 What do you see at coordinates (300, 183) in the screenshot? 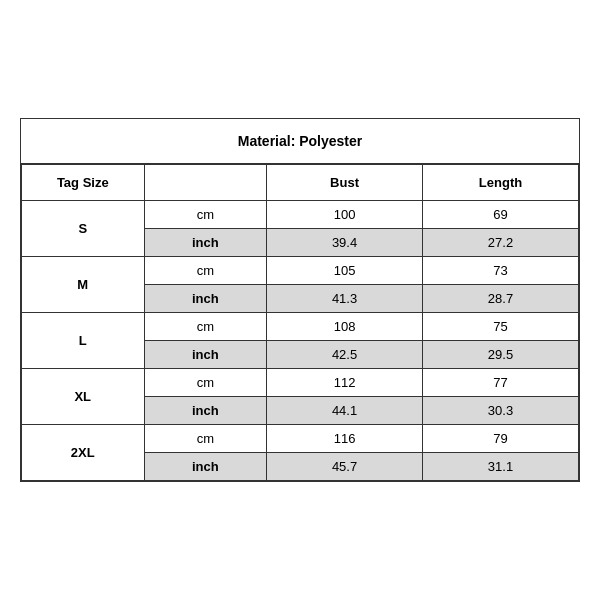
I see `table-header: Tag Size Bust Length` at bounding box center [300, 183].